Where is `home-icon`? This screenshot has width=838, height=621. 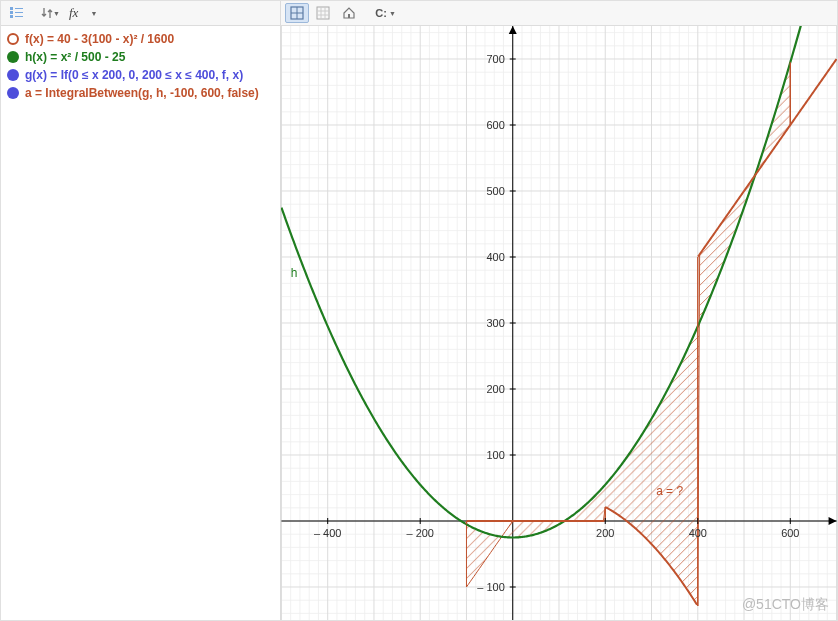
home-icon is located at coordinates (349, 13).